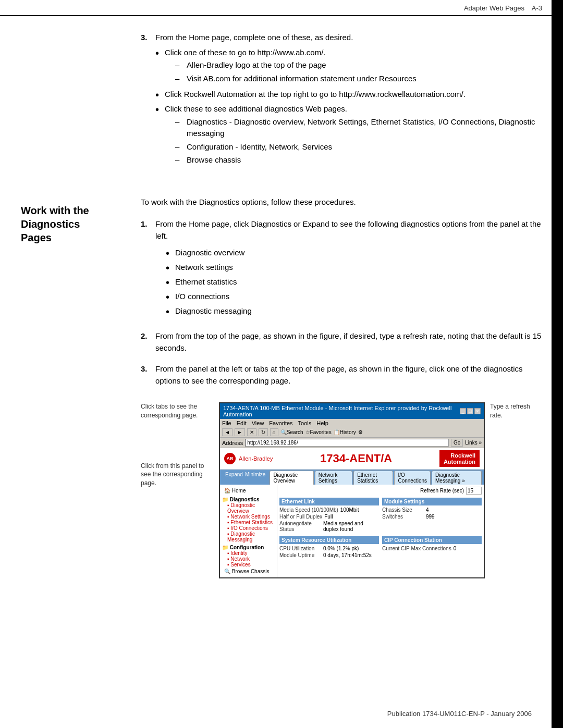 This screenshot has height=728, width=563. What do you see at coordinates (227, 433) in the screenshot?
I see `back-button: ◄` at bounding box center [227, 433].